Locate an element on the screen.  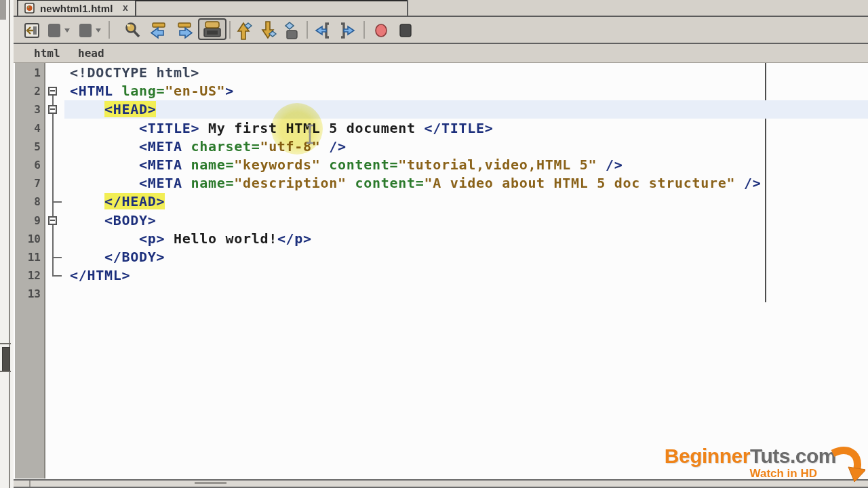
fold-connector-line is located at coordinates (53, 186).